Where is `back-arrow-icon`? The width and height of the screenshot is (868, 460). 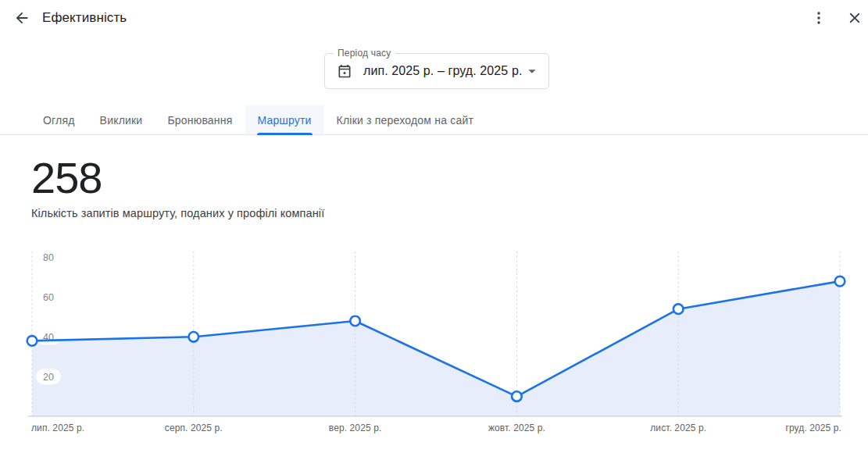 back-arrow-icon is located at coordinates (22, 18).